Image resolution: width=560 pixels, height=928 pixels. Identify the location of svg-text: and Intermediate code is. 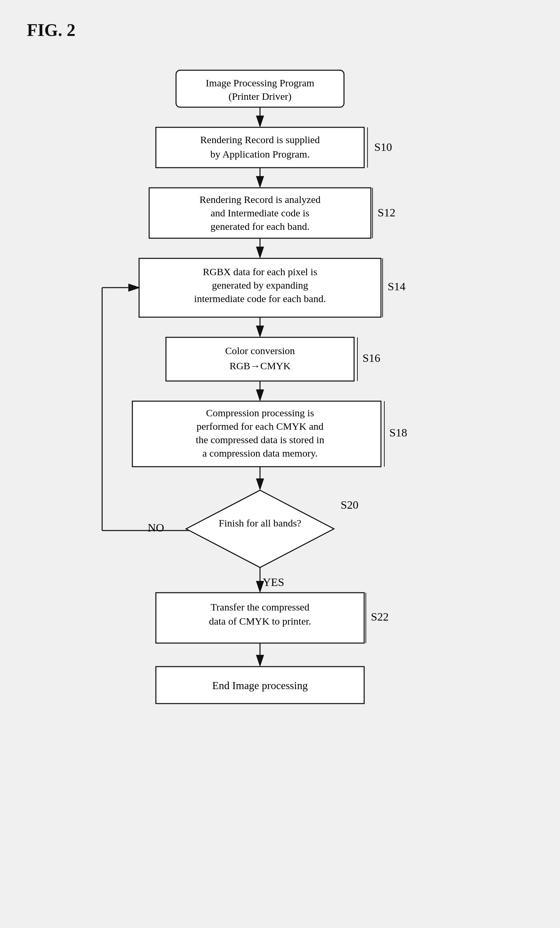
(260, 213).